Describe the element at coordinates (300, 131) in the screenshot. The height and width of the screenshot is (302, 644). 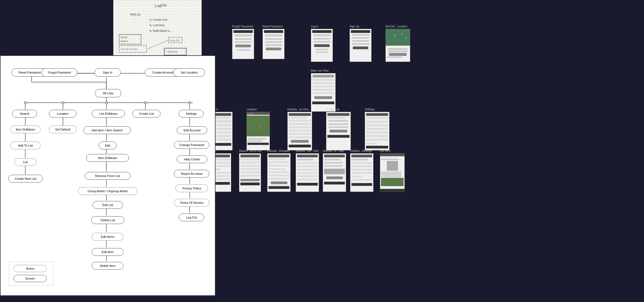
I see `mockup-individu-list-view-frame` at that location.